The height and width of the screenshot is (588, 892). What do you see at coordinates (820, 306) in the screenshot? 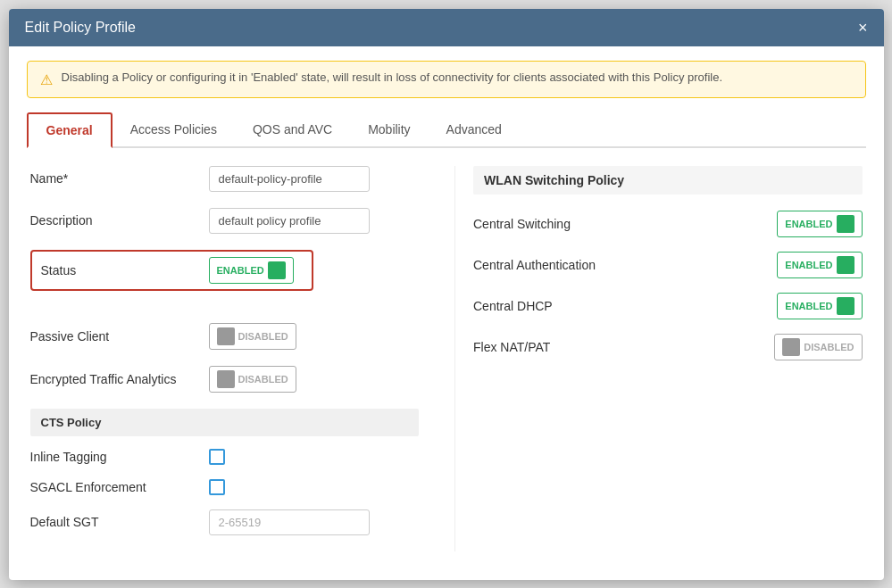
I see `central-dhcp-toggle: ENABLED` at bounding box center [820, 306].